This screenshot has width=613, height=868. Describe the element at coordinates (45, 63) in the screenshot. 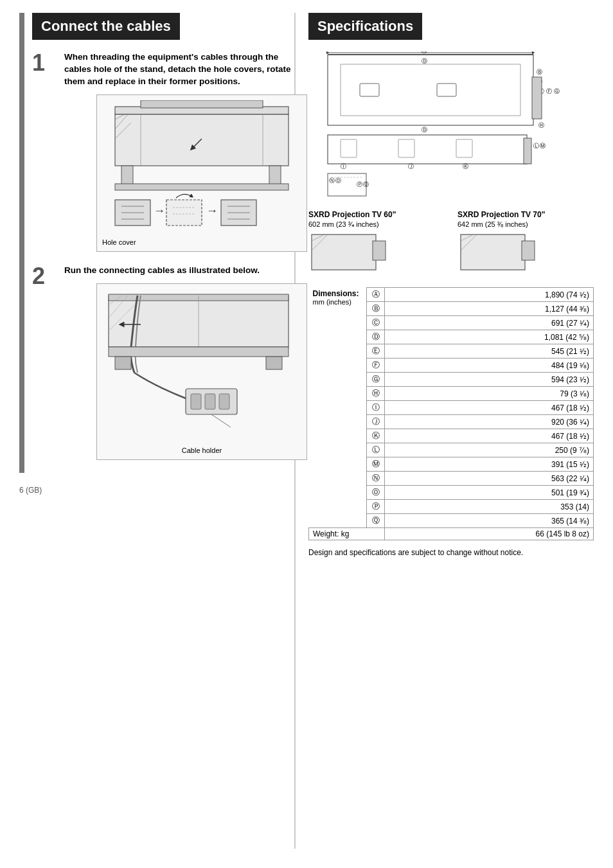

I see `step1-number: 1` at that location.